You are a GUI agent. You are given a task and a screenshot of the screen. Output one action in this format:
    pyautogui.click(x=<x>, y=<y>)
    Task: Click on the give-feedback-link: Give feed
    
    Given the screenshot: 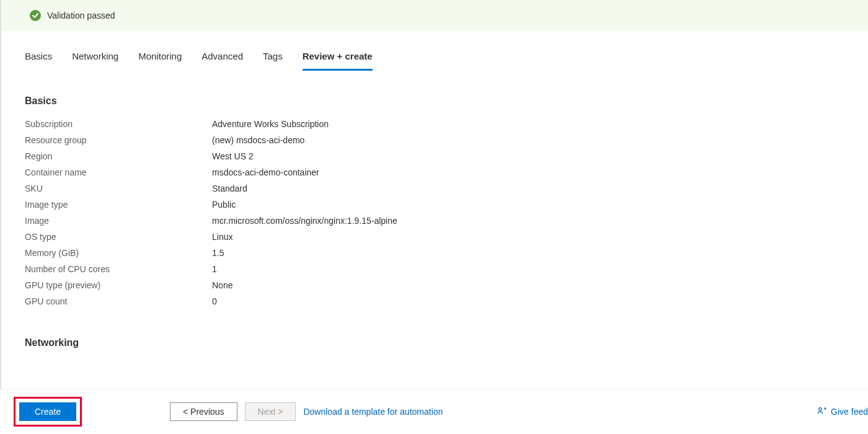 What is the action you would take?
    pyautogui.click(x=843, y=412)
    